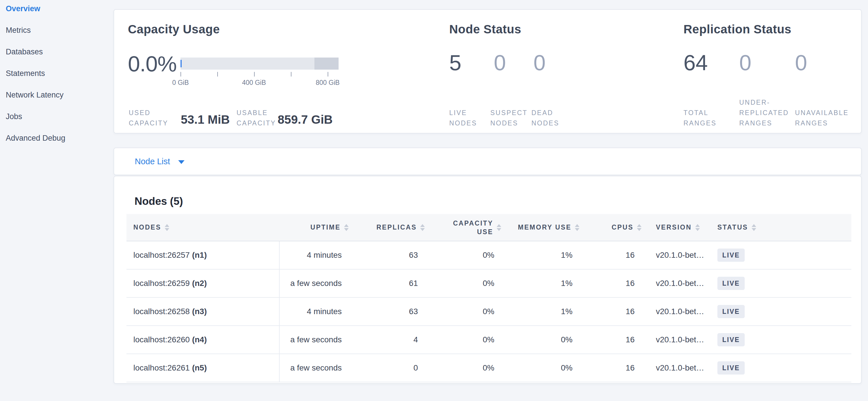 The width and height of the screenshot is (868, 401). I want to click on unavailable-ranges-count: 0, so click(801, 63).